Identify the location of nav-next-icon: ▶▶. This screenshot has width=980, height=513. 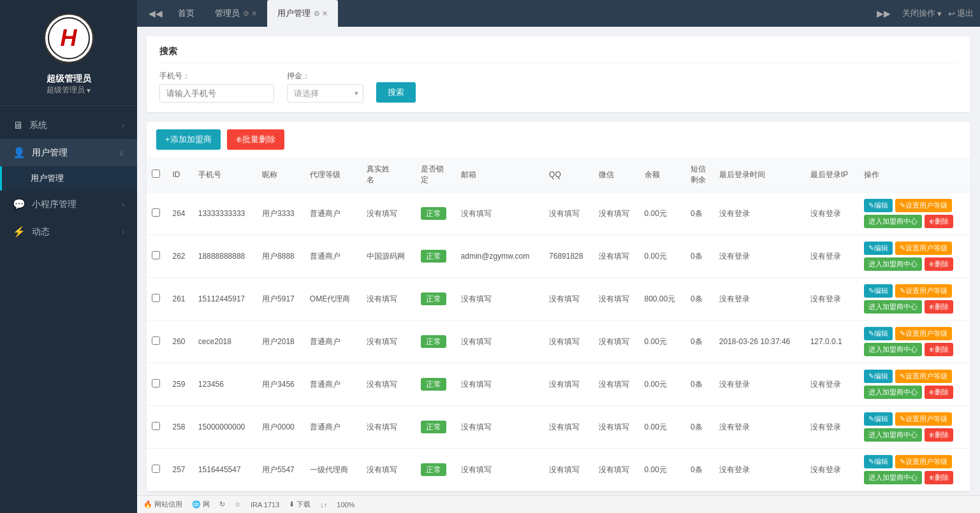
(884, 13).